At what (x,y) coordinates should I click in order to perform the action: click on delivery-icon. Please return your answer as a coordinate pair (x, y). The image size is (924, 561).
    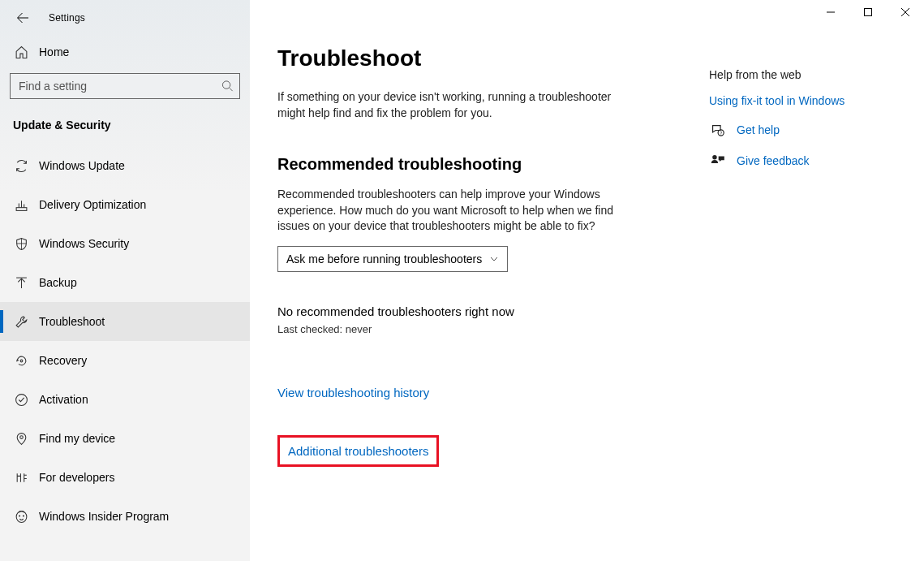
    Looking at the image, I should click on (21, 205).